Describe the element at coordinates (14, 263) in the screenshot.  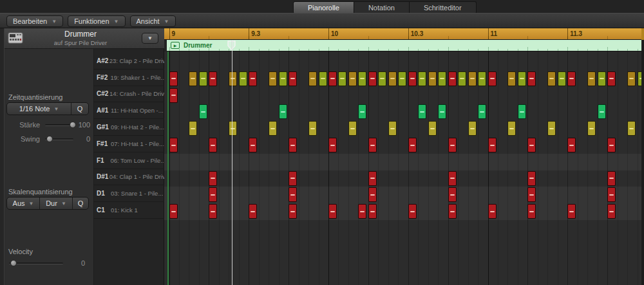
I see `velocity-slider-knob` at that location.